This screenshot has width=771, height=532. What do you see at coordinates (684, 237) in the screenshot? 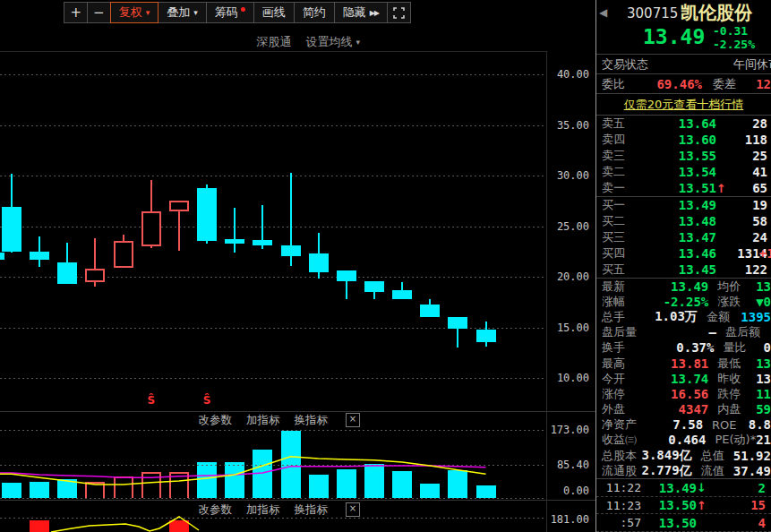
I see `bid-ladder: 买一 13.49 19 买二 13.48 58 买三 13.47 24 买四 1…` at bounding box center [684, 237].